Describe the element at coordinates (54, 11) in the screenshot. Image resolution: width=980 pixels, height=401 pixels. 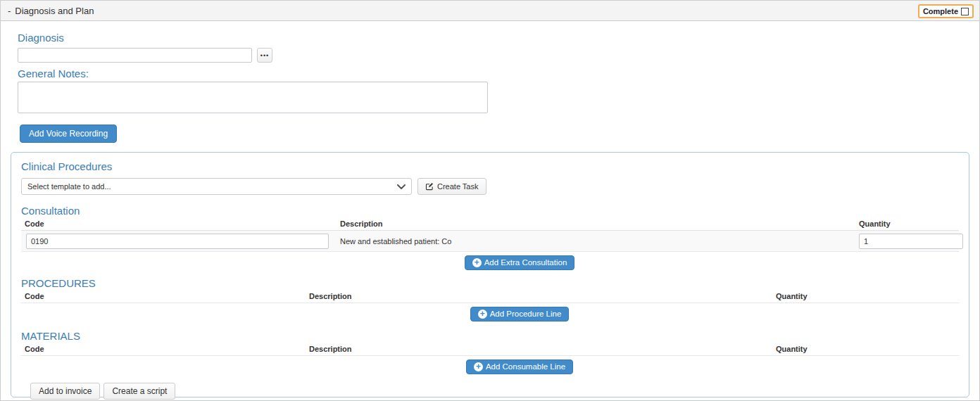
I see `section-title: Diagnosis and Plan` at that location.